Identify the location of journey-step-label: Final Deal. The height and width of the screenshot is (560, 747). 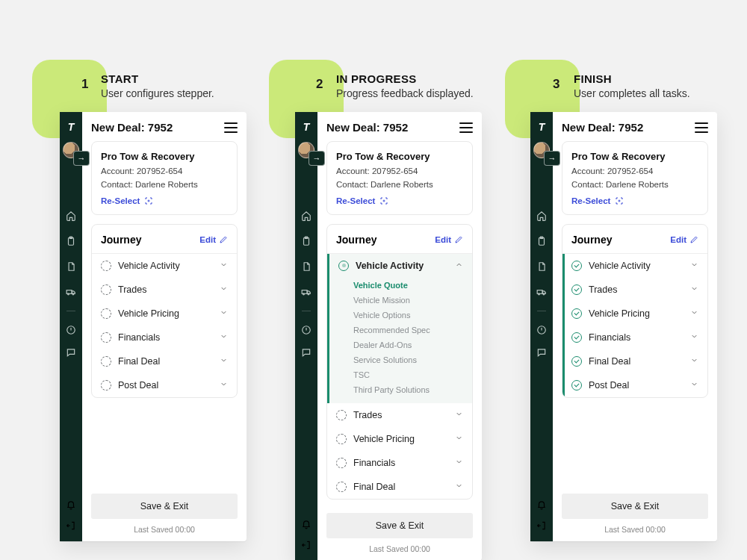
(610, 361).